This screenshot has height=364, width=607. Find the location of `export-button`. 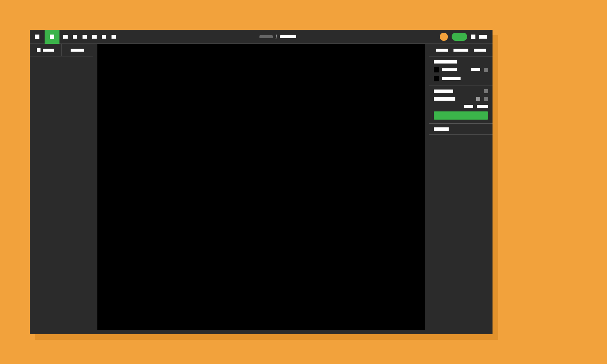

export-button is located at coordinates (461, 116).